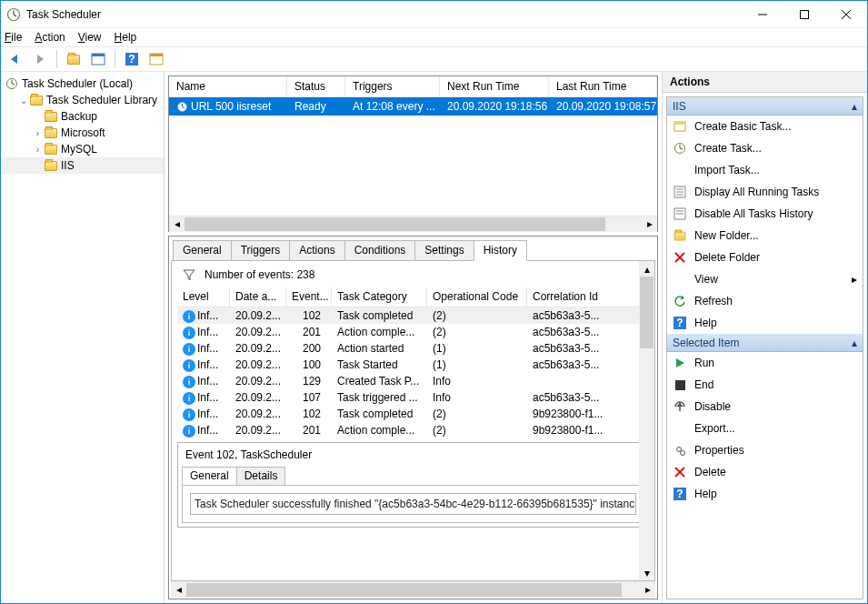 This screenshot has height=604, width=868. I want to click on history-col-level: Level, so click(204, 297).